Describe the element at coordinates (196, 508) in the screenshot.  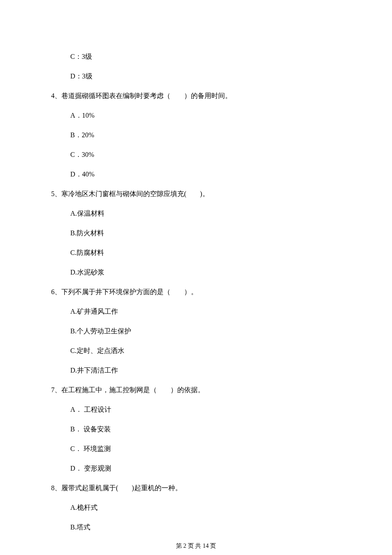
I see `question-8-option-a: A.桅杆式` at that location.